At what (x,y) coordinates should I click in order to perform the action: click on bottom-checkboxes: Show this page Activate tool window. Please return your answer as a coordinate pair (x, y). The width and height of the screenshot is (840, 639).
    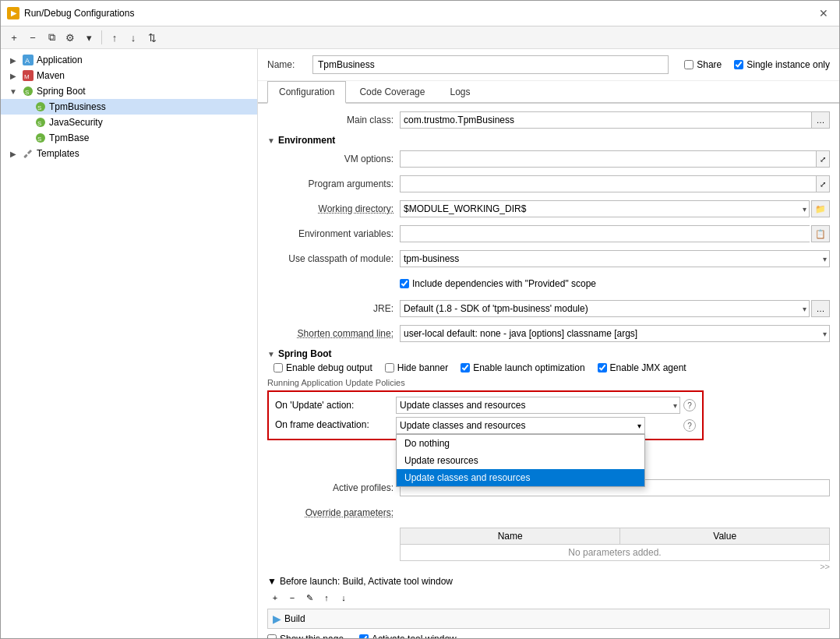
    Looking at the image, I should click on (549, 634).